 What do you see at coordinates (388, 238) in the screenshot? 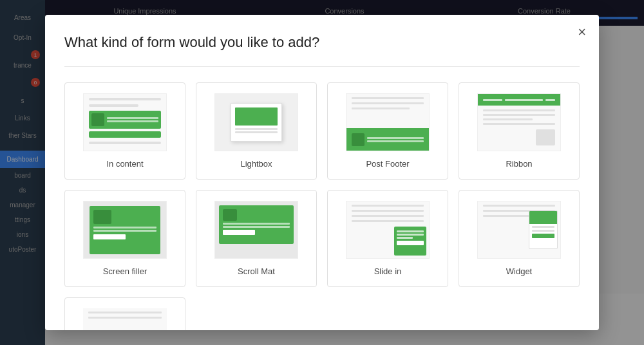
I see `form-card-slide-in: Slide in` at bounding box center [388, 238].